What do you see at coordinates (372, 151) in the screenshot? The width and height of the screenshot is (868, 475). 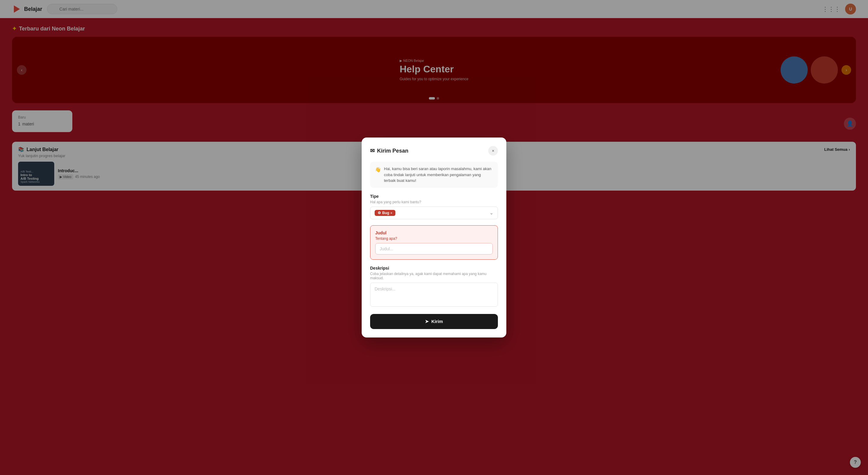 I see `modal-title-icon: ✉` at bounding box center [372, 151].